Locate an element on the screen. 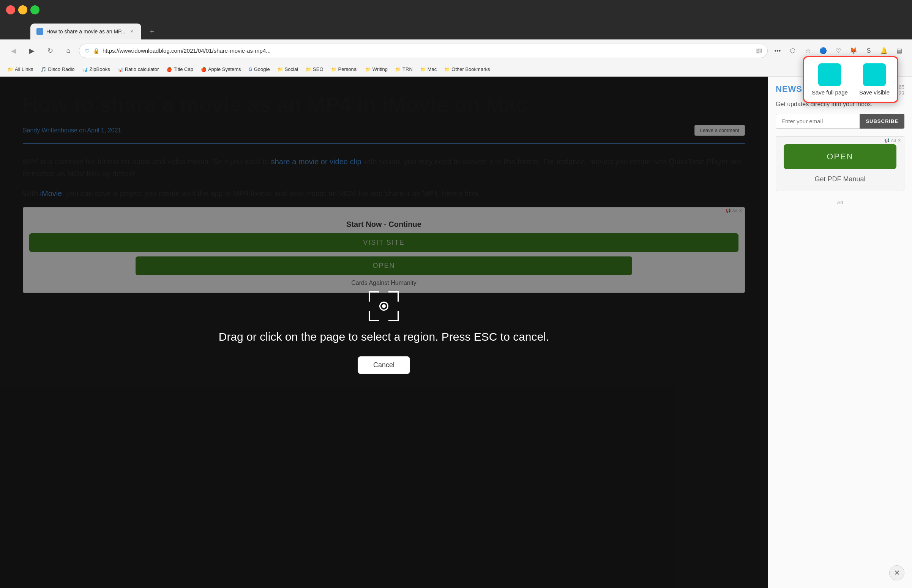  bookmark-icon-writing: 📁 is located at coordinates (368, 69).